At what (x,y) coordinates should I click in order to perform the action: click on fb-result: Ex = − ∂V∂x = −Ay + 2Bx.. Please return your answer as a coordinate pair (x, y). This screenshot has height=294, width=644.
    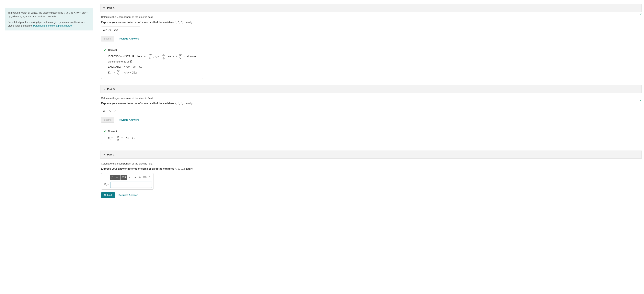
    Looking at the image, I should click on (154, 72).